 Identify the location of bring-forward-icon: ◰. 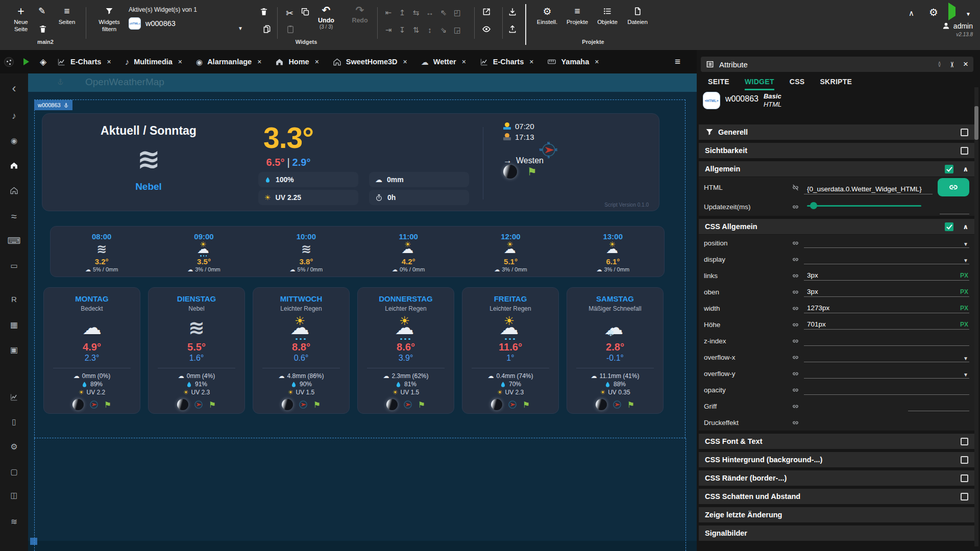
(457, 13).